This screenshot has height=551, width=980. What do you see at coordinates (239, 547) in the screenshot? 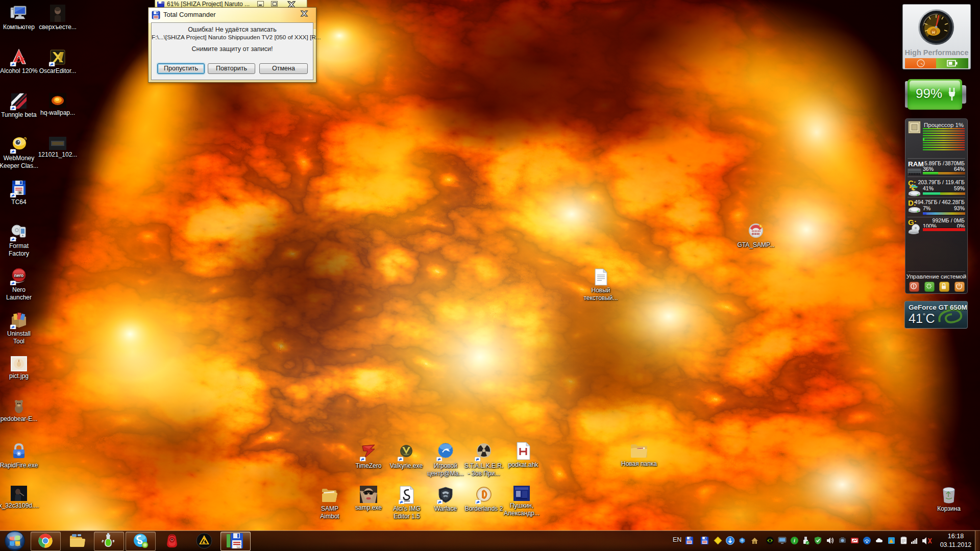
I see `svg-text: 64·` at bounding box center [239, 547].